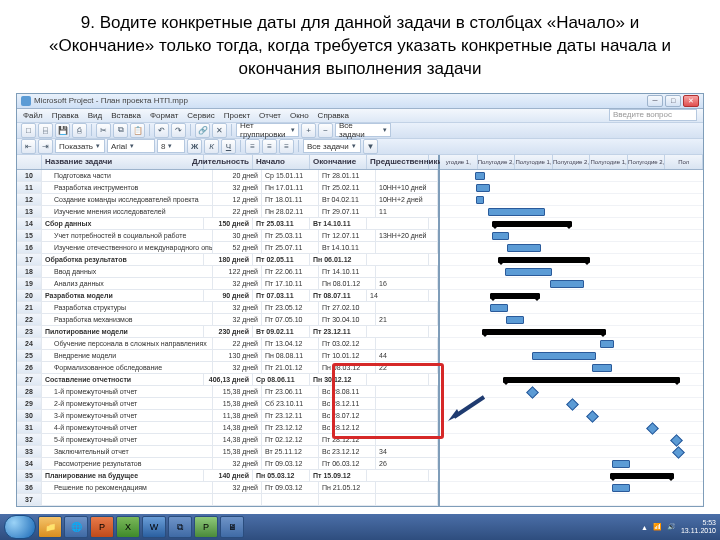  I want to click on indent-button: ⇥, so click(46, 146).